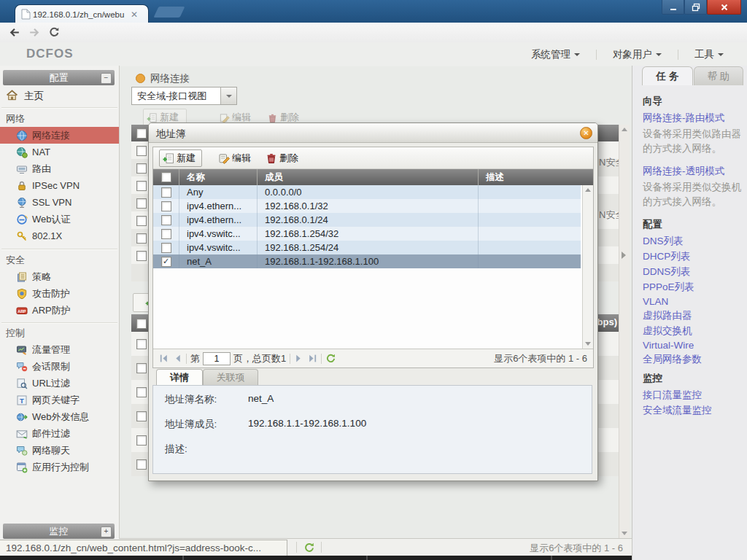 The width and height of the screenshot is (747, 560). Describe the element at coordinates (624, 331) in the screenshot. I see `main-scrollbar` at that location.